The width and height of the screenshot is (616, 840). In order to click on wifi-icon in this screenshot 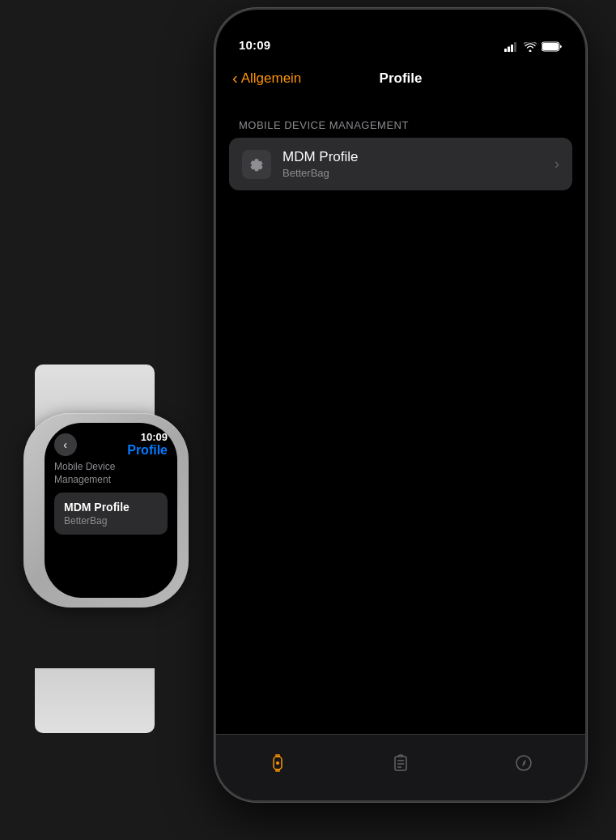, I will do `click(530, 47)`.